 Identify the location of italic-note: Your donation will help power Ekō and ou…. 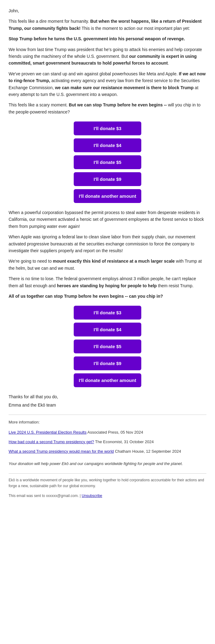
(108, 464).